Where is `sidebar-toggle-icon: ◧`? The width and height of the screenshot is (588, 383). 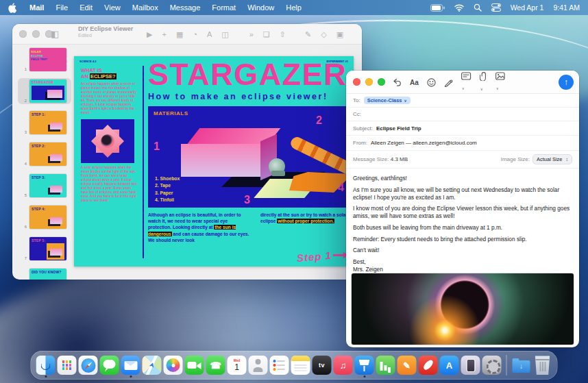
sidebar-toggle-icon: ◧ is located at coordinates (55, 34).